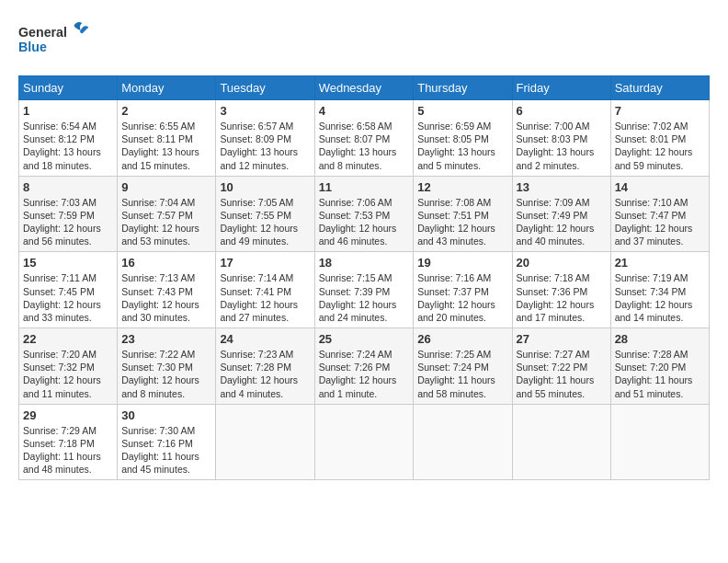 Image resolution: width=728 pixels, height=563 pixels. What do you see at coordinates (265, 291) in the screenshot?
I see `calendar-cell: 17 Sunrise: 7:14 AM Sunset: 7:41 PM Dayl…` at bounding box center [265, 291].